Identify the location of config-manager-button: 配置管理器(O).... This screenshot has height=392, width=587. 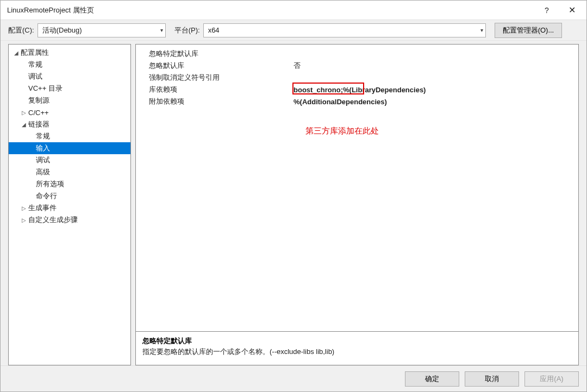
(528, 30).